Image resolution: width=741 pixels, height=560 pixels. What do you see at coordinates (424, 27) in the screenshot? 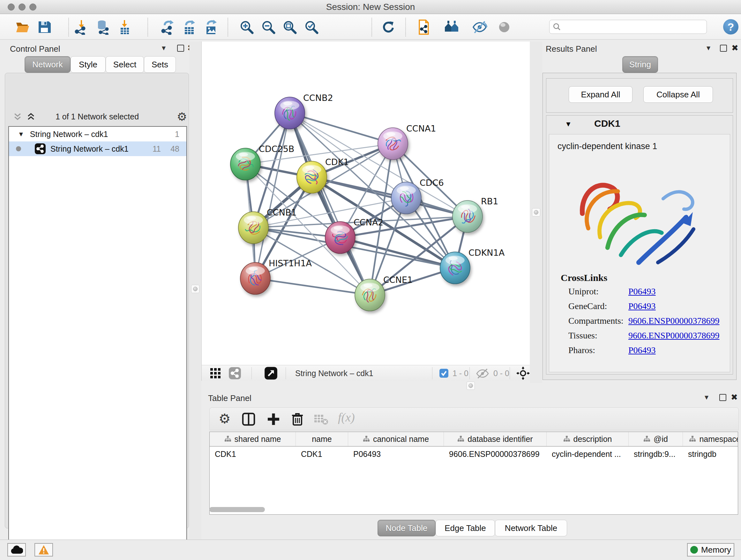
I see `share-document-icon` at bounding box center [424, 27].